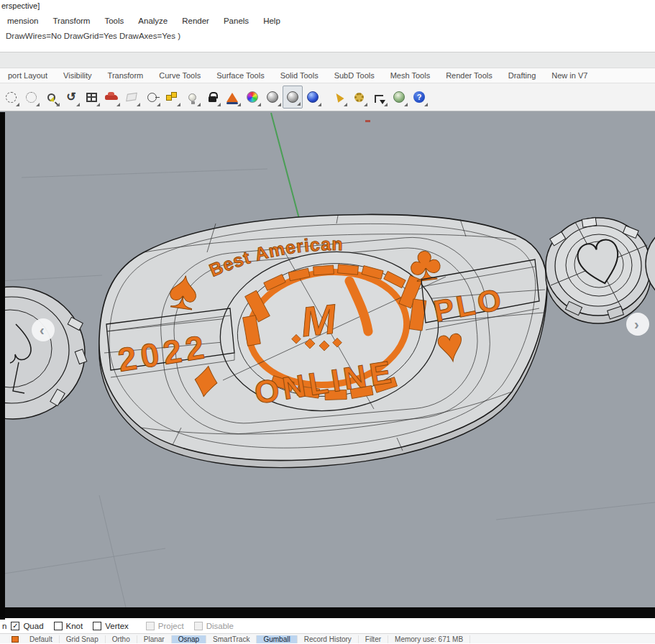 Image resolution: width=655 pixels, height=644 pixels. Describe the element at coordinates (83, 640) in the screenshot. I see `status-grid-snap: Grid Snap` at that location.